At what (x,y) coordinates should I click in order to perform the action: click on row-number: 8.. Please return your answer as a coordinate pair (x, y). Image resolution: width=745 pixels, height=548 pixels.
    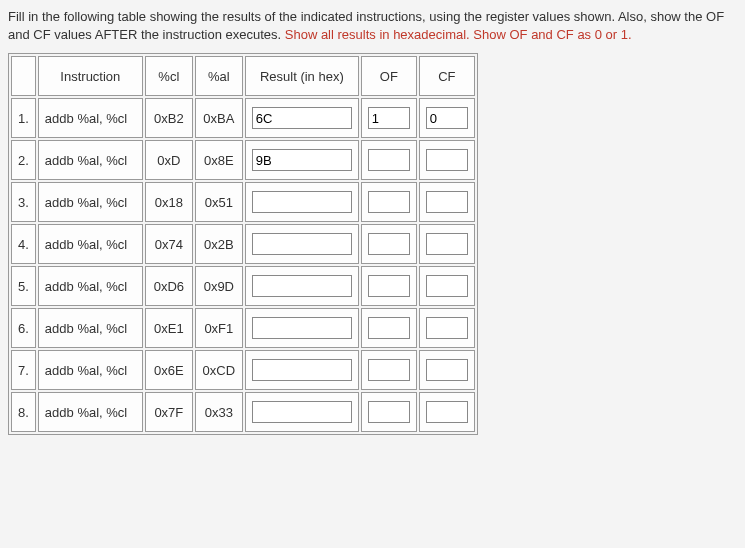
    Looking at the image, I should click on (24, 412).